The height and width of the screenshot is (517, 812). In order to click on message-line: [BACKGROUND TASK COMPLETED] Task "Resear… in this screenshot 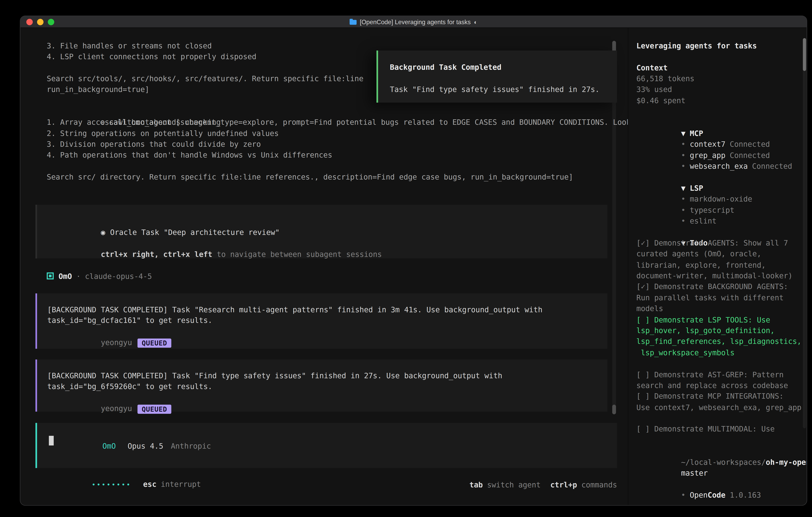, I will do `click(322, 310)`.